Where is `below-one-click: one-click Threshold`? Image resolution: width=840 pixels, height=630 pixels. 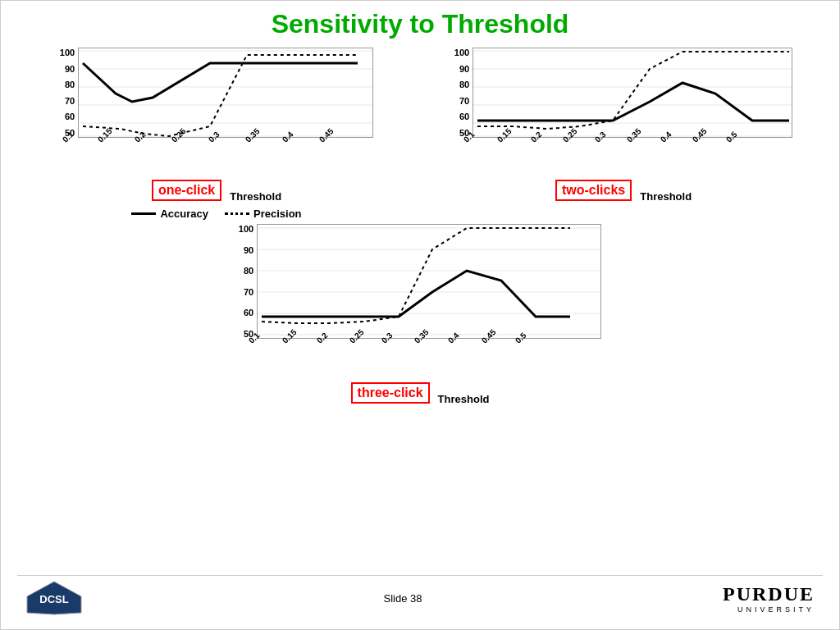
below-one-click: one-click Threshold is located at coordinates (217, 189).